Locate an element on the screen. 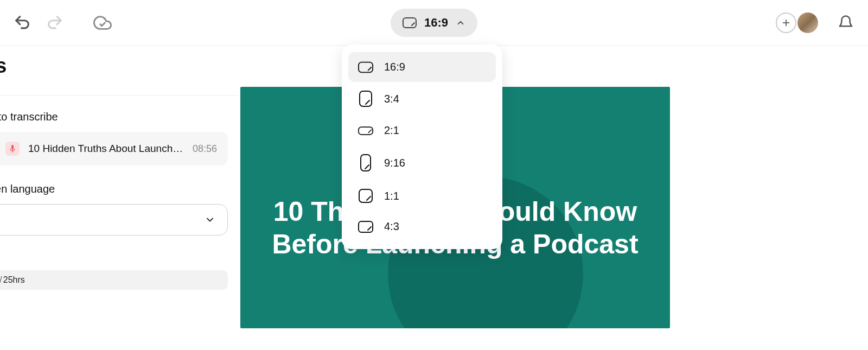 The height and width of the screenshot is (350, 868). aspect-ratio-current: 16:9 is located at coordinates (436, 23).